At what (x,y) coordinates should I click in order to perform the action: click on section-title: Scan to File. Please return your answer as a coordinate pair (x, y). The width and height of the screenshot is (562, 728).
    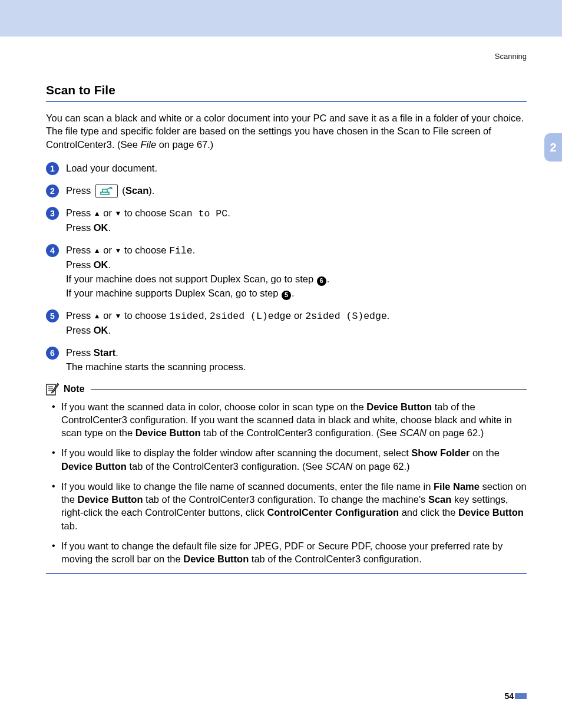
    Looking at the image, I should click on (286, 93).